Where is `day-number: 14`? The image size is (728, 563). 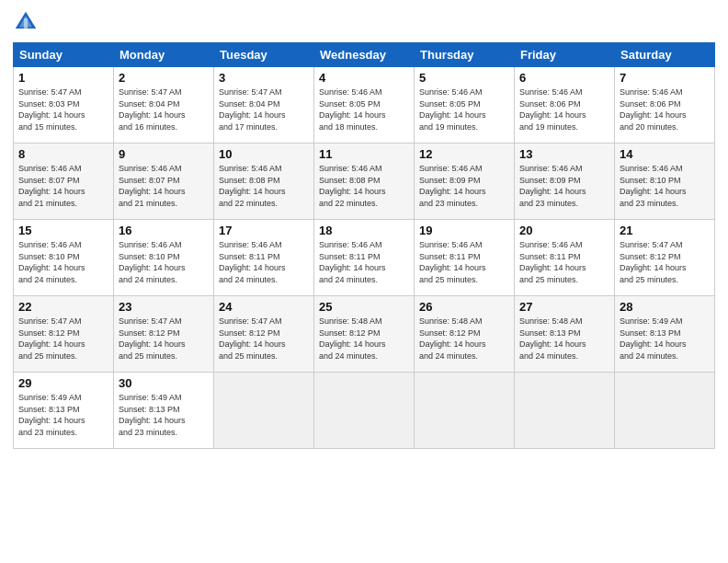 day-number: 14 is located at coordinates (665, 155).